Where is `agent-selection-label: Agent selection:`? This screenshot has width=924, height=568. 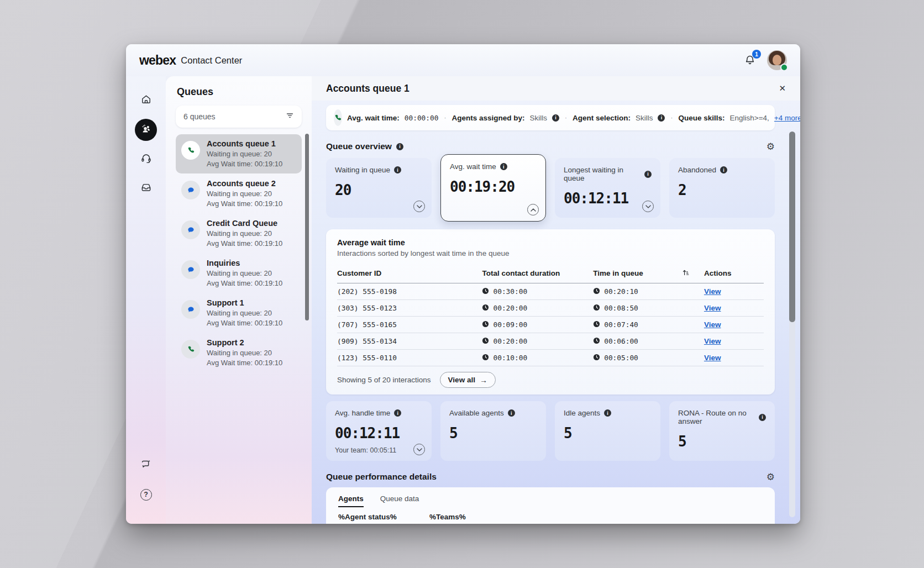
agent-selection-label: Agent selection: is located at coordinates (601, 118).